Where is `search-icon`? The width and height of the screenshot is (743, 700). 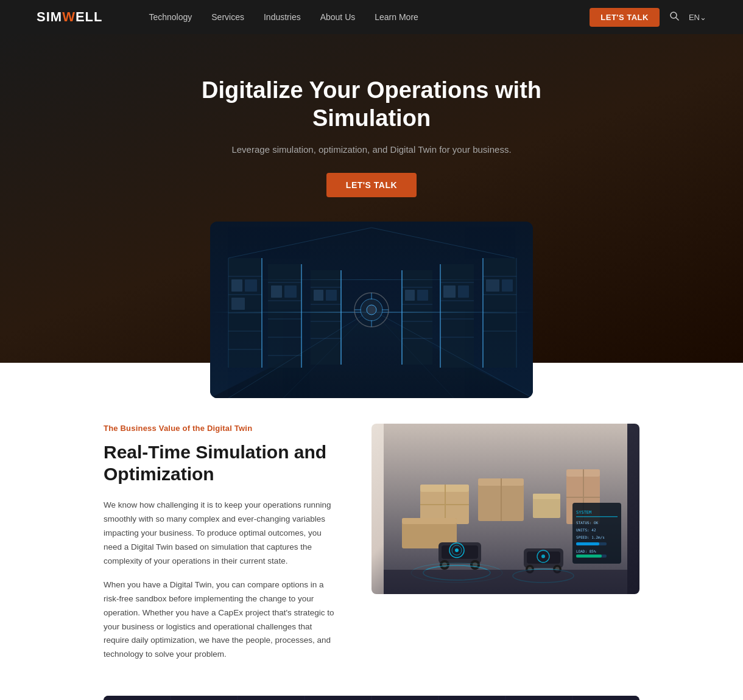
search-icon is located at coordinates (674, 17).